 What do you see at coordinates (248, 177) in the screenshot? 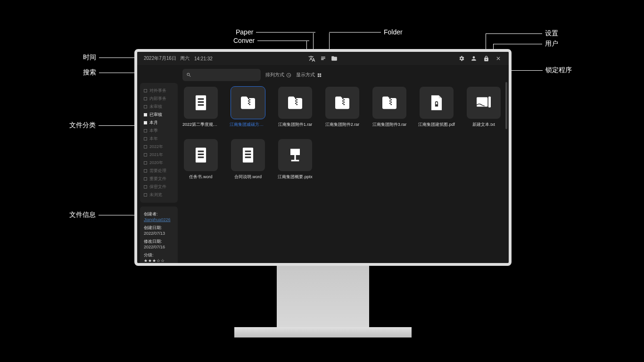
I see `file-label: 合同说明.word` at bounding box center [248, 177].